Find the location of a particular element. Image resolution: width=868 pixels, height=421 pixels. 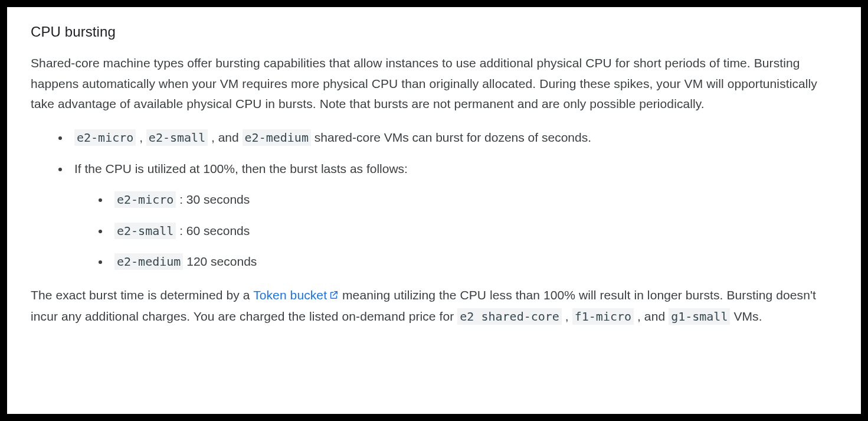

external-link-icon is located at coordinates (334, 296).